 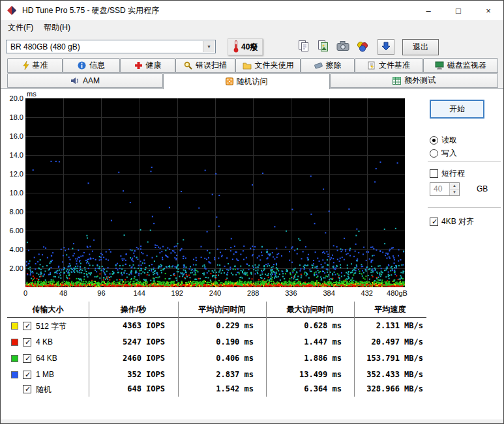 What do you see at coordinates (454, 193) in the screenshot?
I see `stepper-down-icon: ▼` at bounding box center [454, 193].